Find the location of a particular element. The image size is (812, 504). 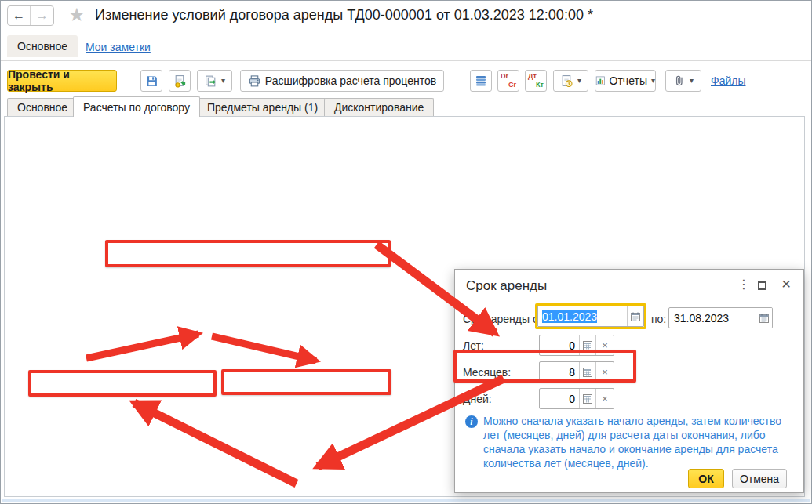

dialog-info-text: Можно сначала указать начало аренды, зат… is located at coordinates (639, 442).